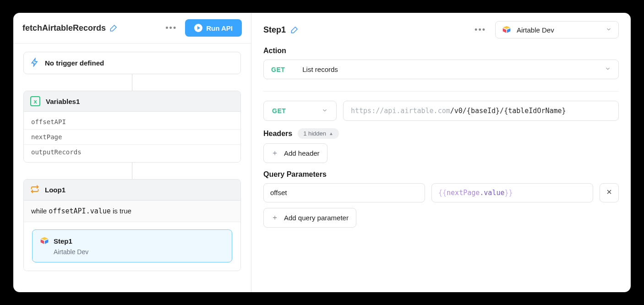 The image size is (644, 305). Describe the element at coordinates (316, 218) in the screenshot. I see `add-query-param-label: Add query parameter` at that location.